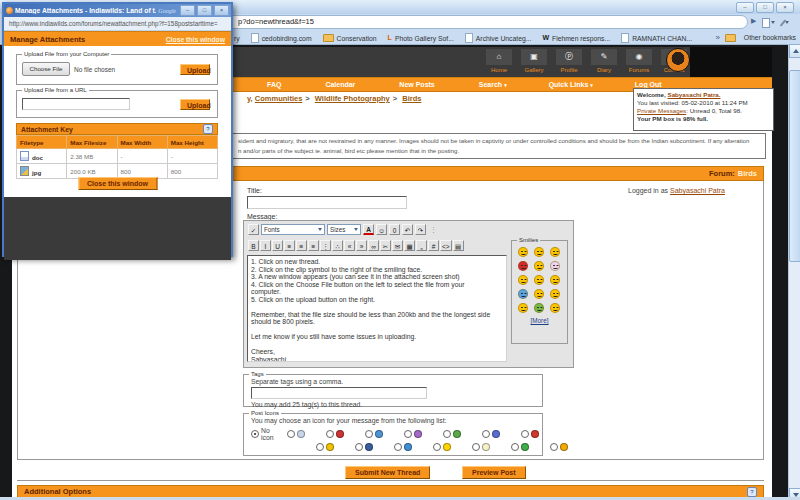 The width and height of the screenshot is (800, 500). What do you see at coordinates (46, 69) in the screenshot?
I see `choose-file-button: Choose File` at bounding box center [46, 69].